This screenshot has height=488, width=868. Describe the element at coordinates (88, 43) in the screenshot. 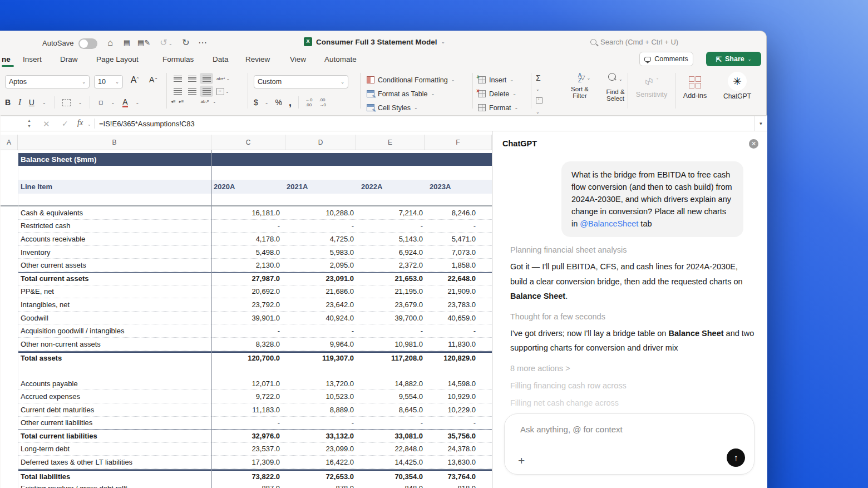

I see `autosave-toggle` at that location.